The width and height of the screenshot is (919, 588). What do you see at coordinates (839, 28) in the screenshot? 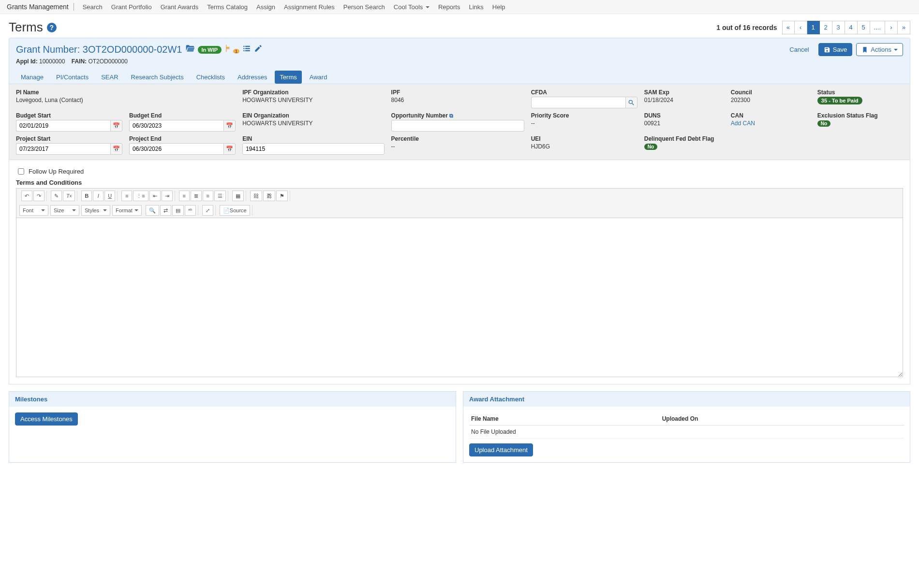
I see `pager-page-3: 3` at bounding box center [839, 28].